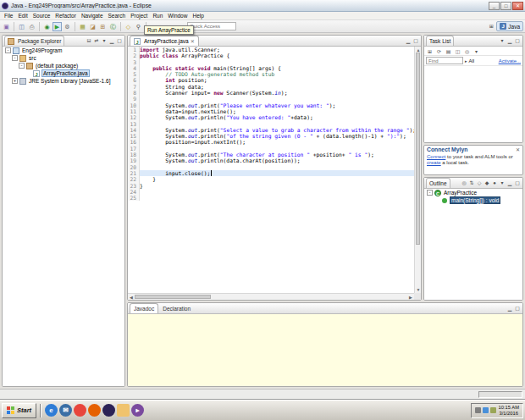 This screenshot has width=525, height=420. What do you see at coordinates (64, 73) in the screenshot?
I see `pkg-item-3: JArrayPractice.java` at bounding box center [64, 73].